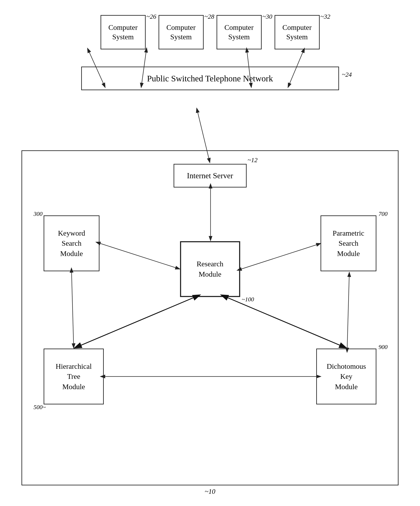 This screenshot has height=506, width=420. What do you see at coordinates (210, 79) in the screenshot?
I see `pstn-label: Public Switched Telephone Network` at bounding box center [210, 79].